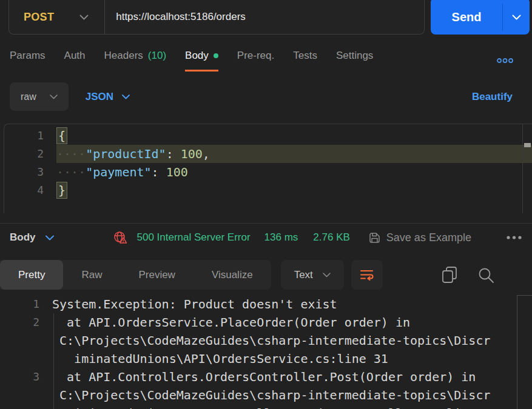 The height and width of the screenshot is (409, 532). I want to click on editor-line: 4 }, so click(268, 190).